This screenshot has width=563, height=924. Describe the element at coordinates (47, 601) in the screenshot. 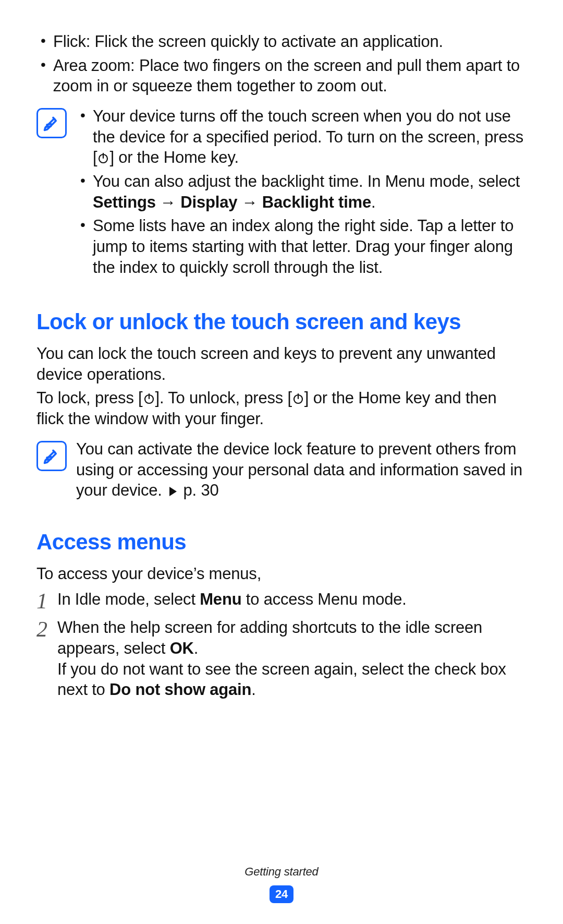

I see `step-number: 1` at that location.